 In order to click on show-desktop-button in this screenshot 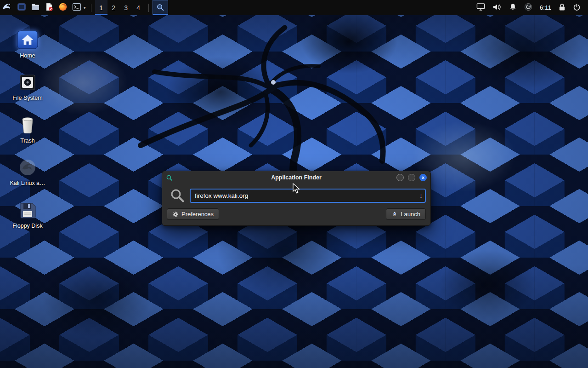, I will do `click(22, 7)`.